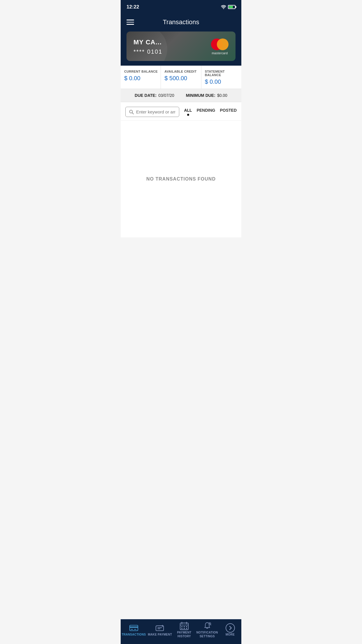 Image resolution: width=362 pixels, height=644 pixels. What do you see at coordinates (232, 7) in the screenshot?
I see `battery-icon` at bounding box center [232, 7].